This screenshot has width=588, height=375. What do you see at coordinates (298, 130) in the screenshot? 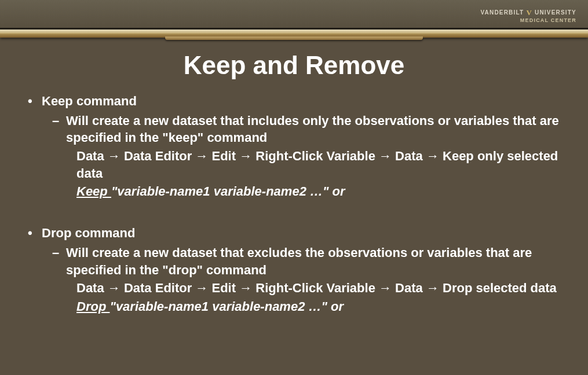
I see `keep-desc: Will create a new dataset that includes …` at bounding box center [298, 130].